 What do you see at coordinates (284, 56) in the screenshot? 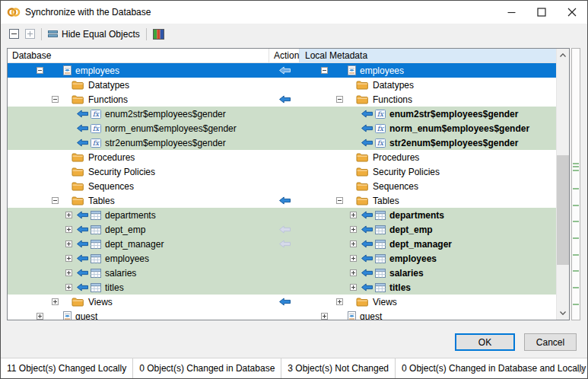
I see `column-header-action: Action` at bounding box center [284, 56].